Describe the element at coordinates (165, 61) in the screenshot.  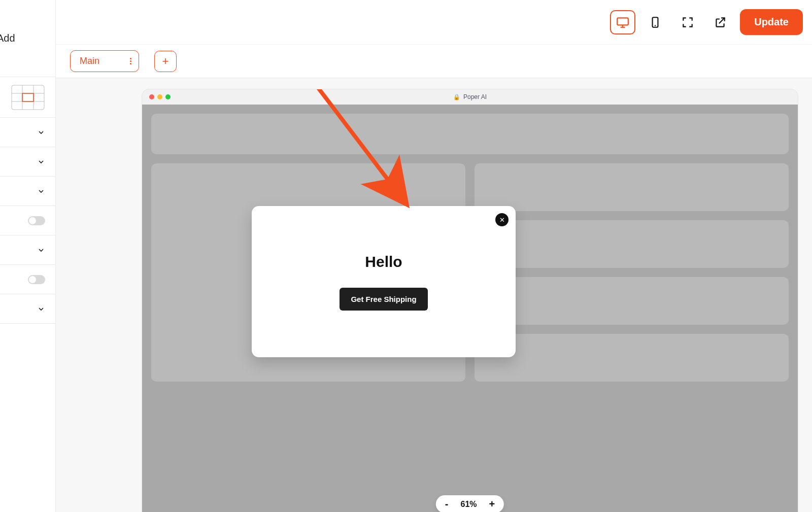
I see `add-breakpoint-button: +` at that location.